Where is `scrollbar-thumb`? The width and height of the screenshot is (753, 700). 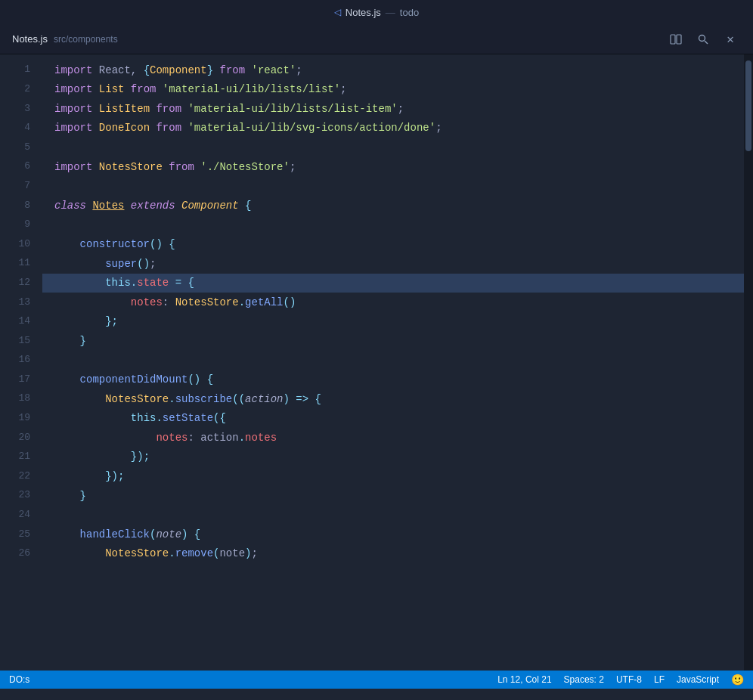
scrollbar-thumb is located at coordinates (748, 106).